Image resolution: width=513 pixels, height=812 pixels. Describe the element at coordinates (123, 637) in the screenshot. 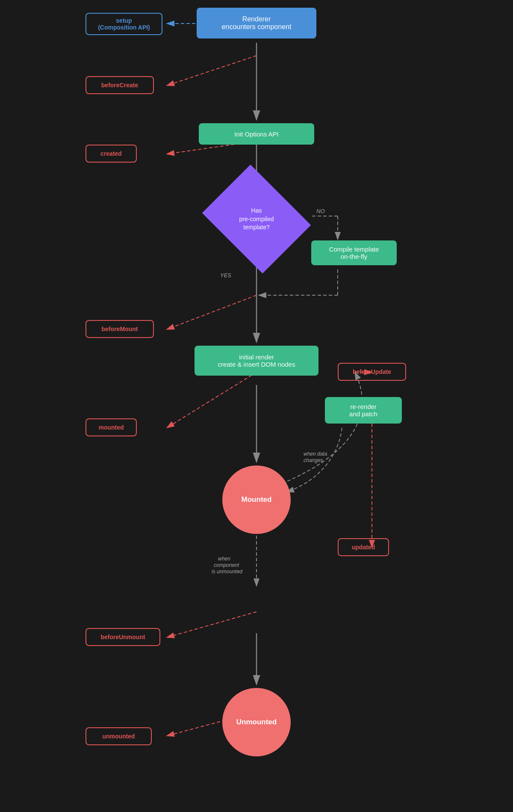

I see `beforeunmount-label: beforeUnmount` at that location.